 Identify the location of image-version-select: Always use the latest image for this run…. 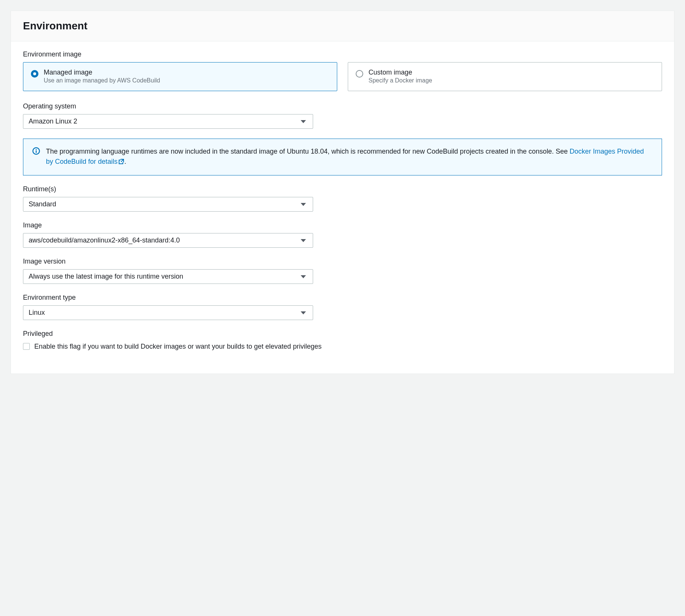
(168, 276).